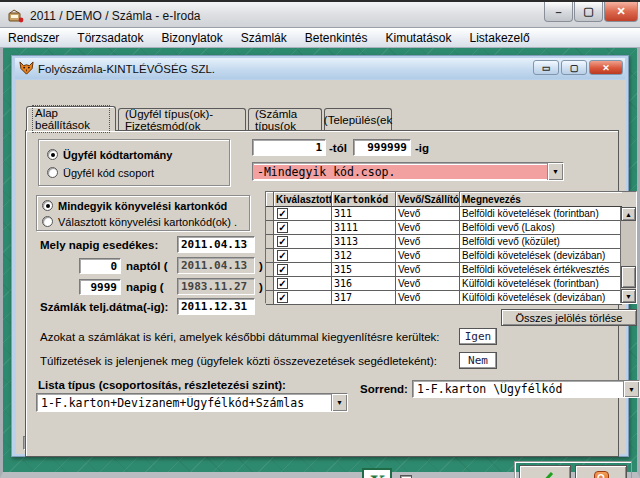 The width and height of the screenshot is (640, 478). What do you see at coordinates (628, 277) in the screenshot?
I see `scrollbar-thumb` at bounding box center [628, 277].